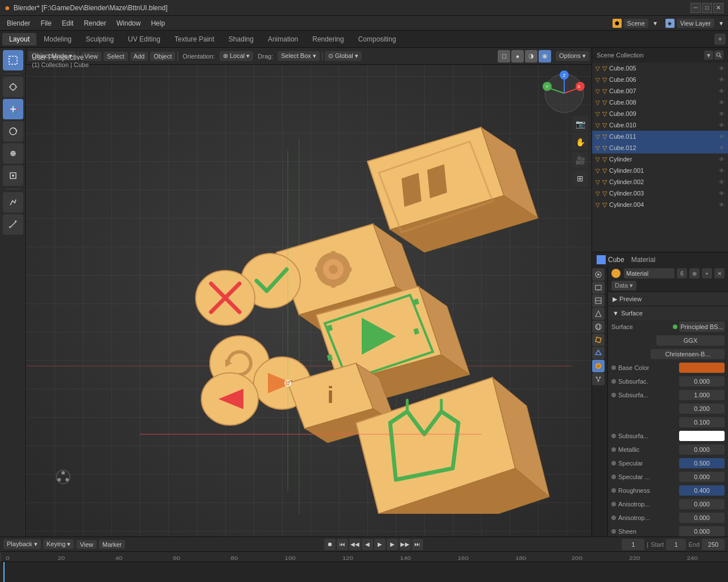 The width and height of the screenshot is (728, 582). Describe the element at coordinates (614, 395) in the screenshot. I see `subsurface-radius-dot` at that location.